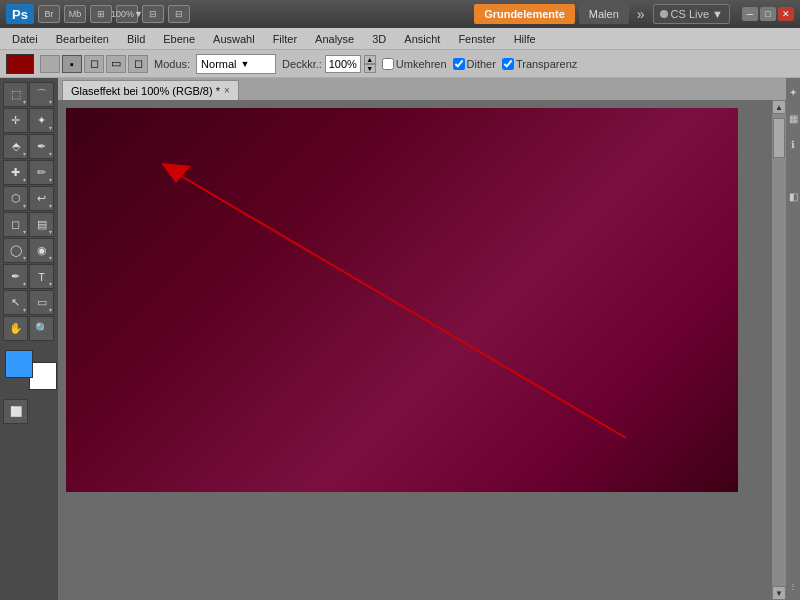 The height and width of the screenshot is (600, 800). I want to click on tool-lasso: ⌒▾, so click(42, 94).